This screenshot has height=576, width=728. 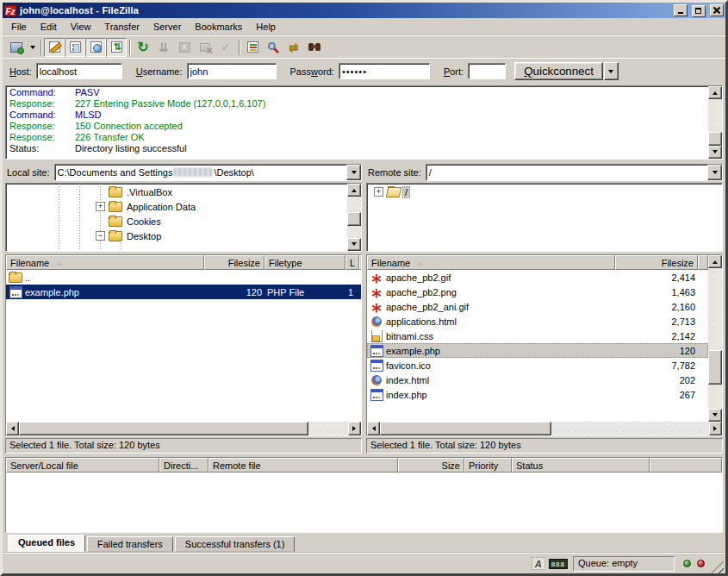 What do you see at coordinates (184, 47) in the screenshot?
I see `toolbar-button-cancel` at bounding box center [184, 47].